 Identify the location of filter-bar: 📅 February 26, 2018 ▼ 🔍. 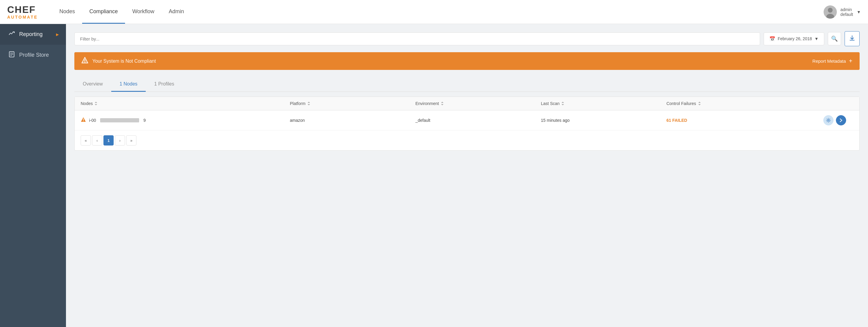
(467, 39).